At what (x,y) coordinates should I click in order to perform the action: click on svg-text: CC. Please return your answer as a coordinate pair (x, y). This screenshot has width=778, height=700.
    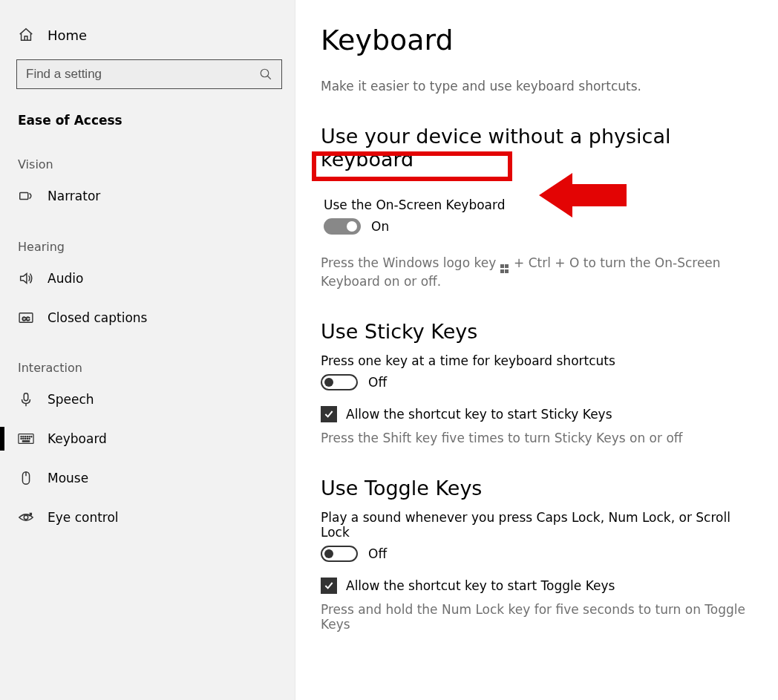
    Looking at the image, I should click on (26, 319).